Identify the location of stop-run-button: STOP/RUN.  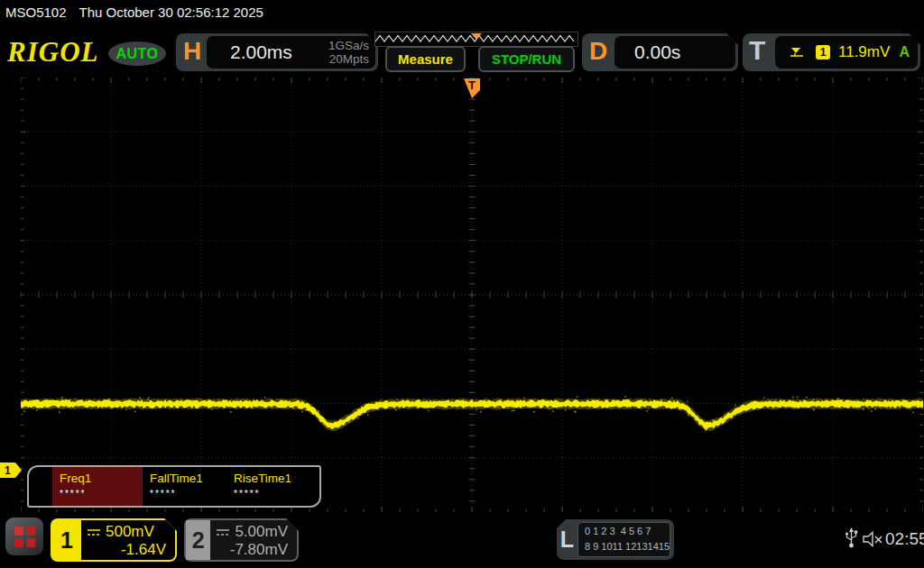
(527, 60).